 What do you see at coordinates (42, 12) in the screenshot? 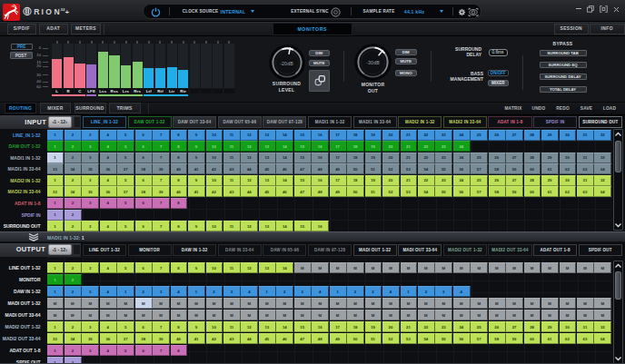
I see `svg-text: I` at bounding box center [42, 12].